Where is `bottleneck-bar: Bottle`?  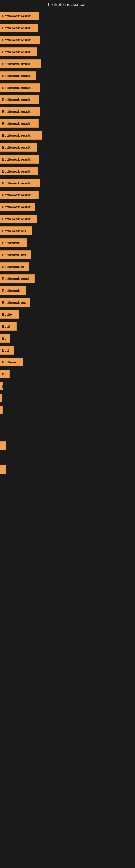
bottleneck-bar: Bottle is located at coordinates (10, 314).